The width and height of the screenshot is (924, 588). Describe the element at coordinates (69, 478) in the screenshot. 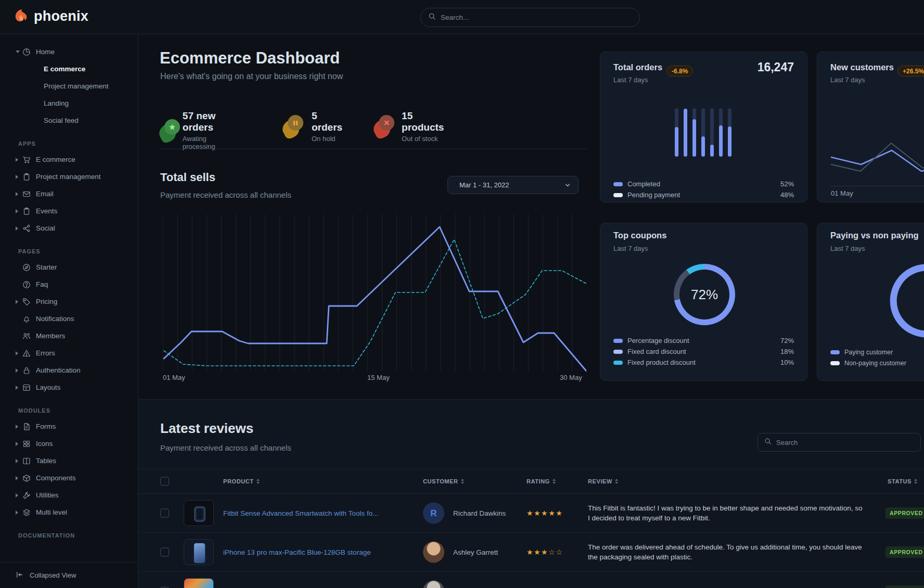

I see `sidebar-item-components: Components` at that location.